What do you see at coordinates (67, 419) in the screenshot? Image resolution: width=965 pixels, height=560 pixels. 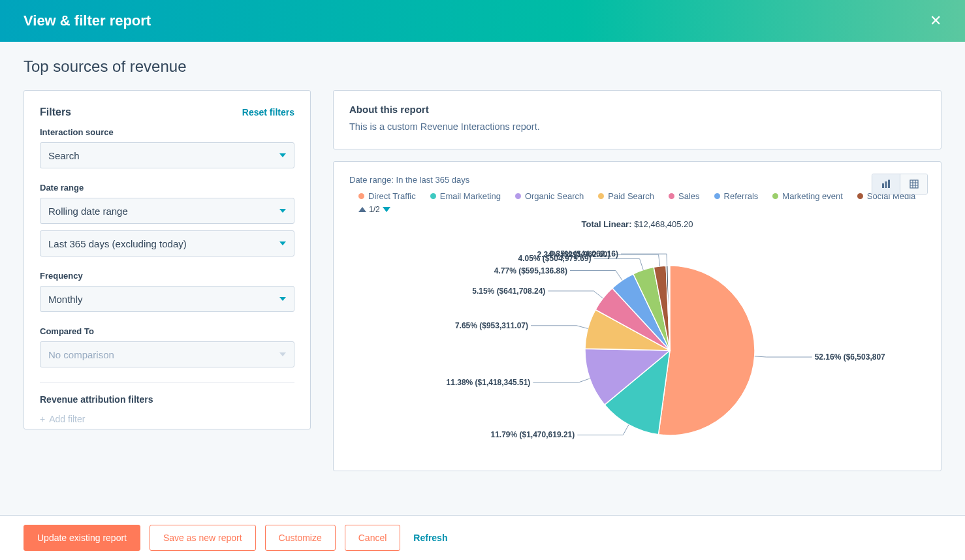 I see `add-filter-label: Add filter` at bounding box center [67, 419].